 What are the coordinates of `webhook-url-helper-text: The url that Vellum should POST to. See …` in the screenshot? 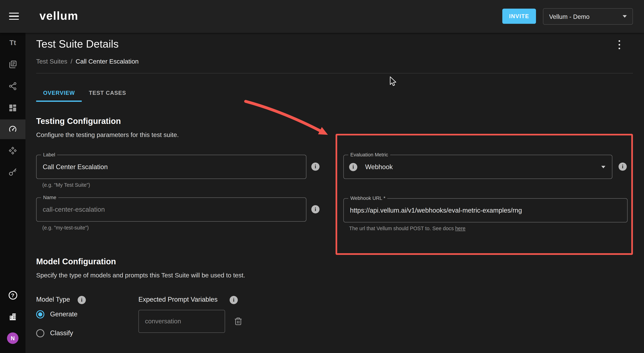 It's located at (402, 228).